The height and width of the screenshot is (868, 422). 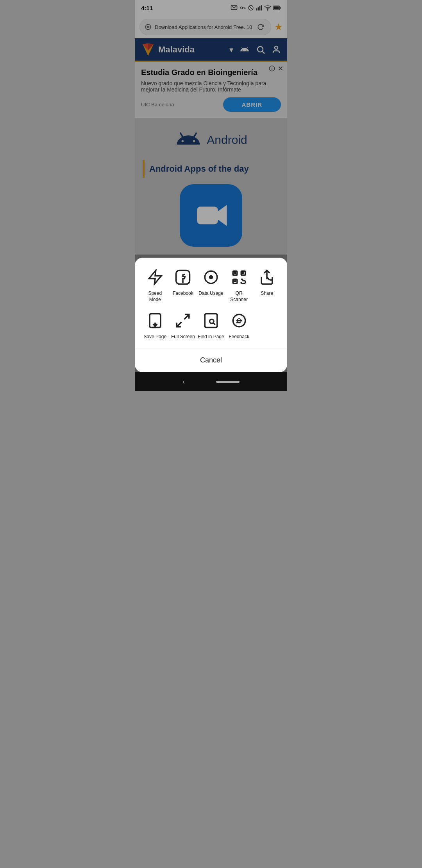 I want to click on feedback-icon, so click(x=239, y=321).